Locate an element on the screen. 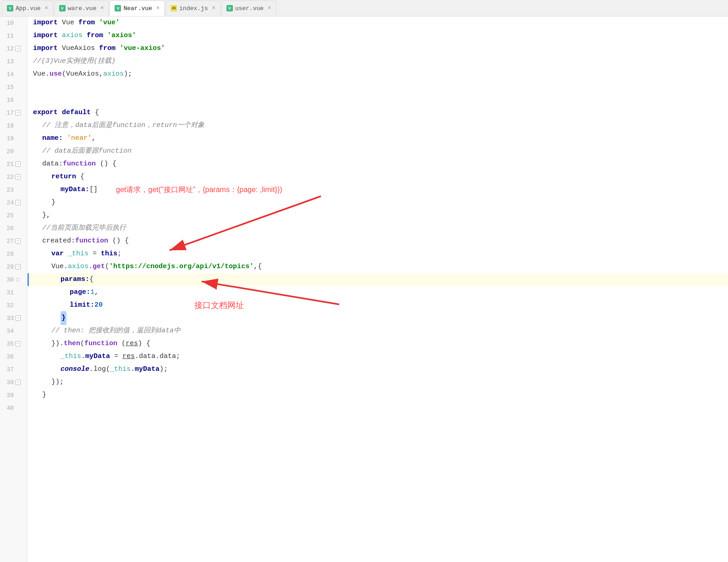 This screenshot has height=562, width=728. line-num-16: 16 is located at coordinates (7, 100).